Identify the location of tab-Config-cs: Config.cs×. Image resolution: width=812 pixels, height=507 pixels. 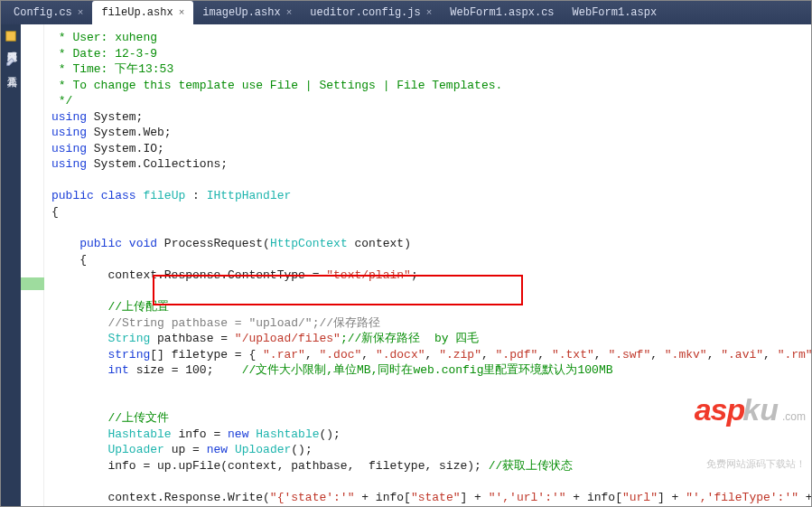
(49, 13).